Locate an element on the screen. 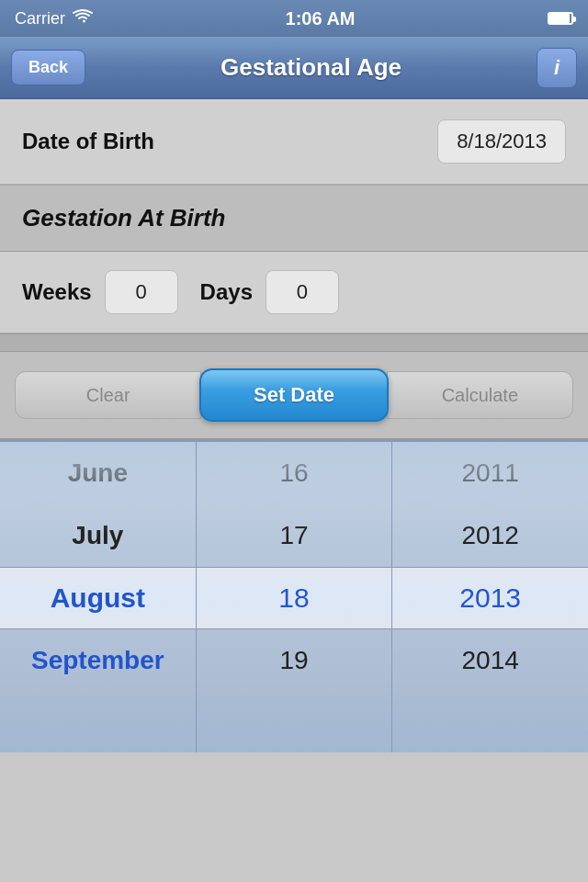 Image resolution: width=588 pixels, height=882 pixels. nav-bar: Back Gestational Age i is located at coordinates (294, 68).